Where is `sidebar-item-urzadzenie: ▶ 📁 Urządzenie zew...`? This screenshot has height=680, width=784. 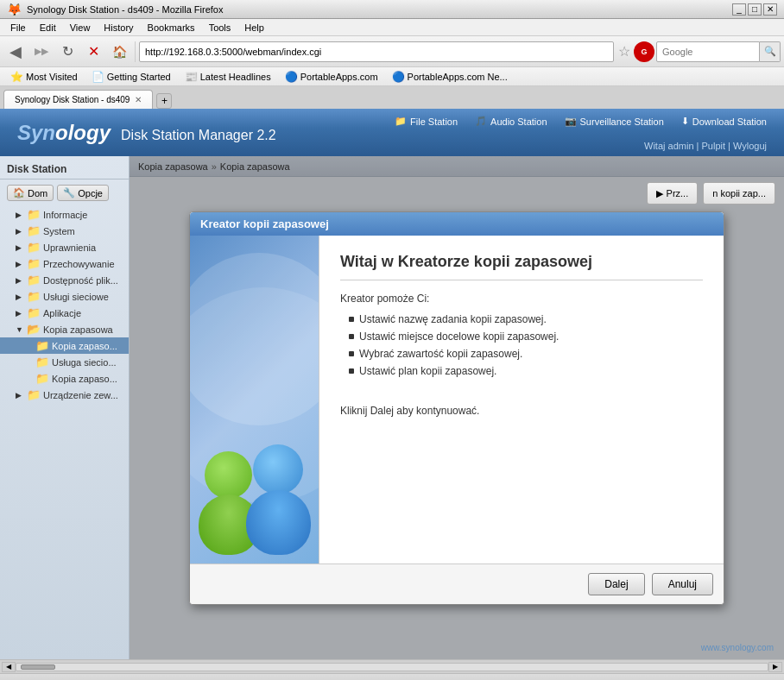 sidebar-item-urzadzenie: ▶ 📁 Urządzenie zew... is located at coordinates (64, 395).